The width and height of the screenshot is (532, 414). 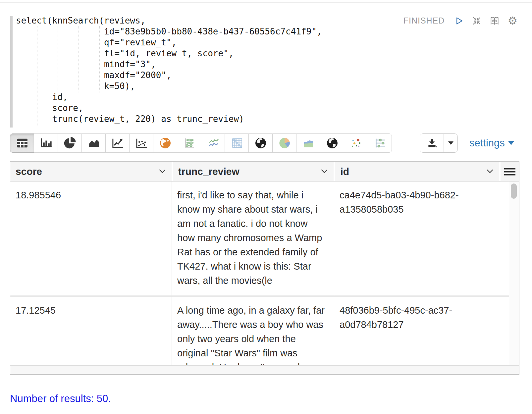 What do you see at coordinates (22, 143) in the screenshot?
I see `viz-button-table` at bounding box center [22, 143].